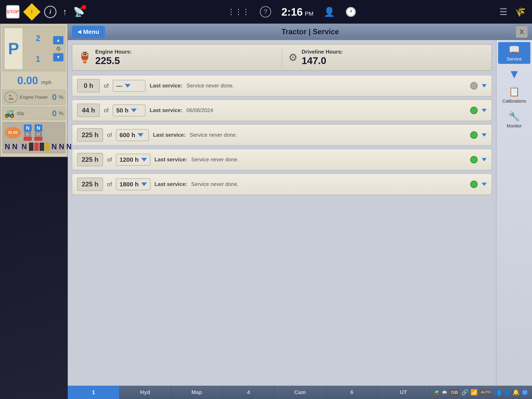  I want to click on left-instrument-panel: P 2 1 ▲ ⚙ ▼ 0.00 mph %kW Engine Power 0 …, so click(34, 90).